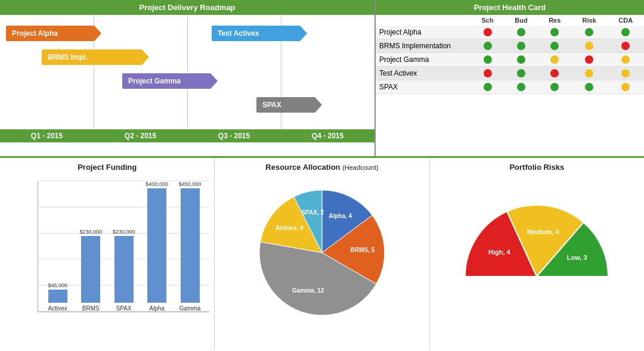 Image resolution: width=644 pixels, height=351 pixels. I want to click on risks-title: Portfolio Risks, so click(537, 167).